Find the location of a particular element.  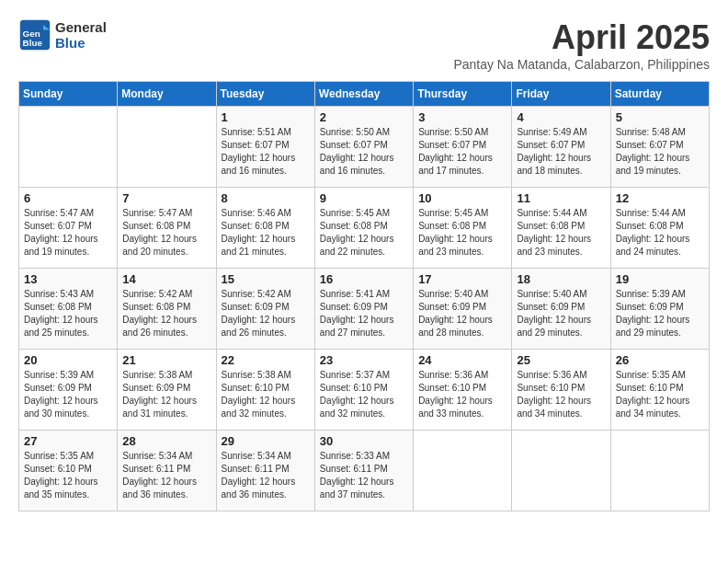

day-number: 8 is located at coordinates (266, 199).